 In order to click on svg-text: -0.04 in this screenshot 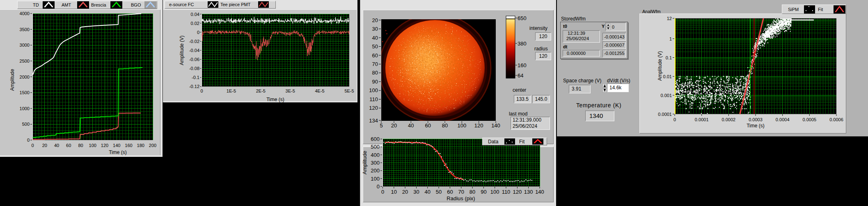, I will do `click(195, 50)`.